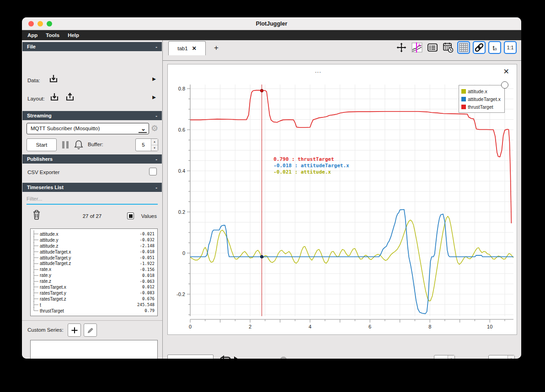  What do you see at coordinates (502, 357) in the screenshot?
I see `step-size-spinbox: 0.000 ▲ ▼` at bounding box center [502, 357].